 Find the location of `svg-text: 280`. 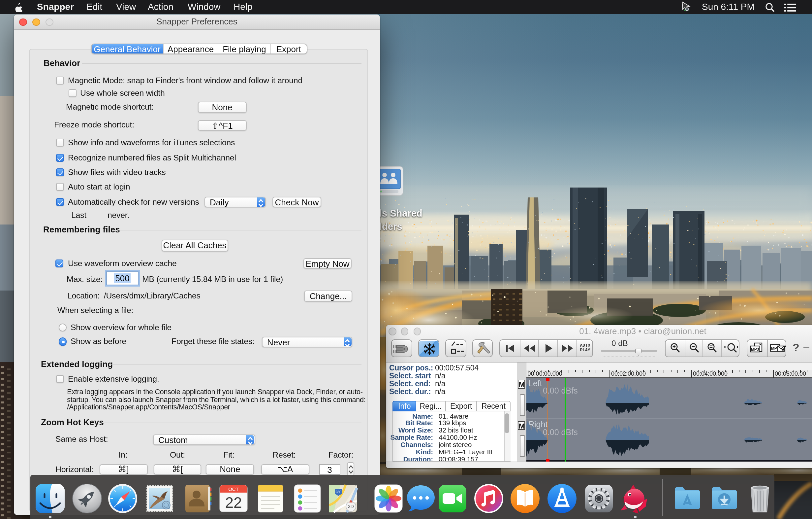

svg-text: 280 is located at coordinates (339, 492).